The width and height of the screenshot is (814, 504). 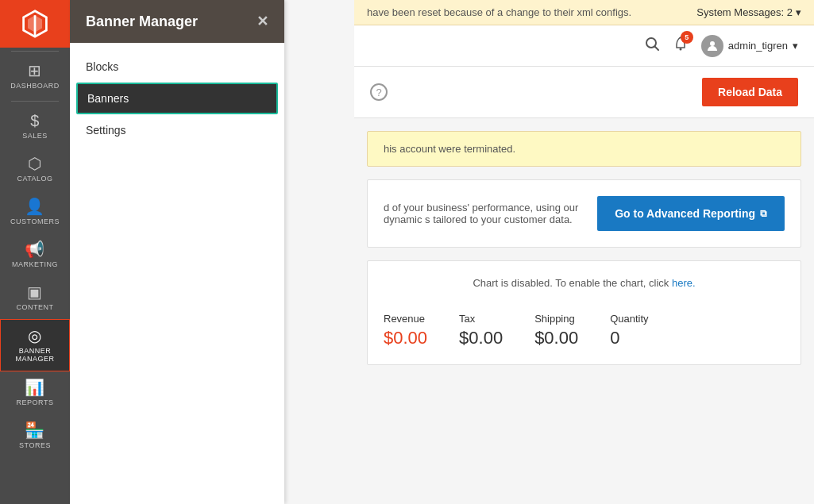 I want to click on reports-icon: 📊, so click(x=35, y=387).